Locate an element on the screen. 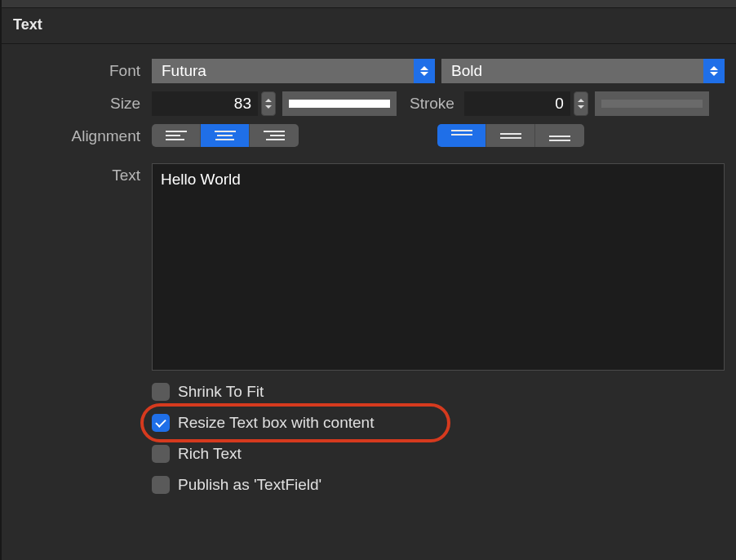  stroke-label: Stroke is located at coordinates (431, 104).